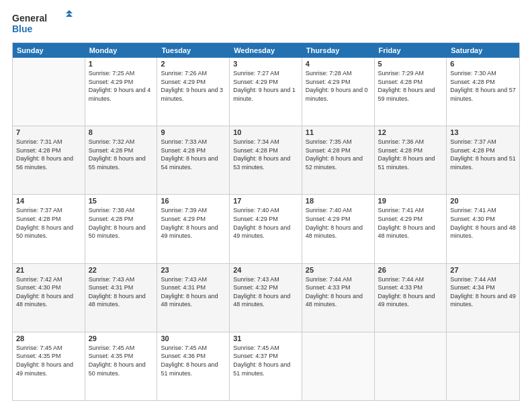 This screenshot has height=411, width=532. What do you see at coordinates (193, 154) in the screenshot?
I see `cell-info: Sunrise: 7:33 AM Sunset: 4:28 PM Dayligh…` at bounding box center [193, 154].